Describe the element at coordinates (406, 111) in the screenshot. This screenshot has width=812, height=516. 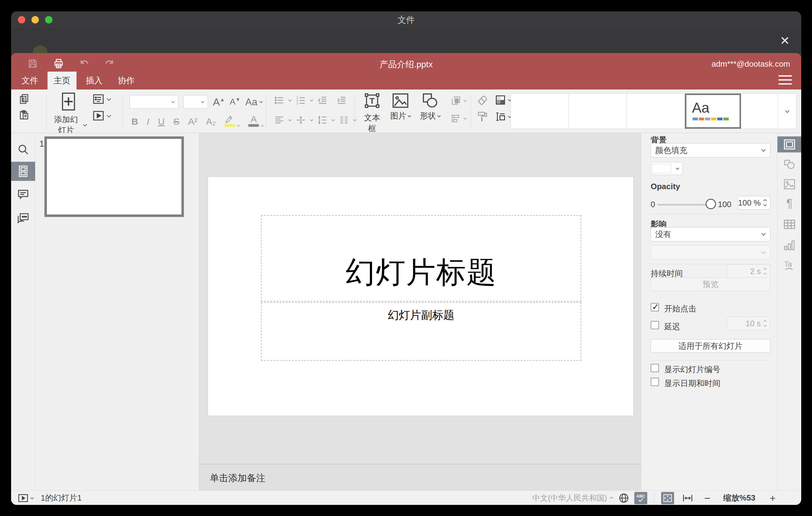
I see `toolbar: 添加幻灯片 A▲ A▼ Aa` at that location.